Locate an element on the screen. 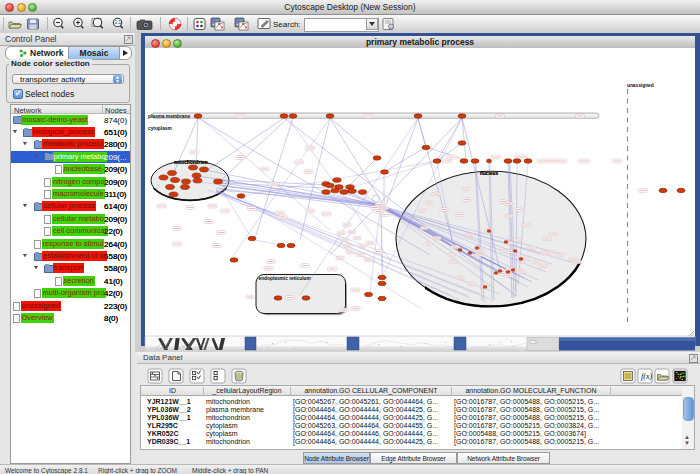 The image size is (700, 474). svg-text: plasma membrane is located at coordinates (169, 116).